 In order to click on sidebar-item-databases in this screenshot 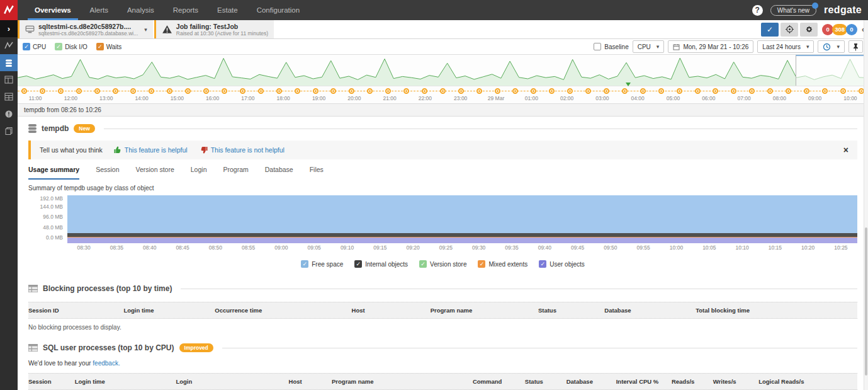, I will do `click(9, 63)`.